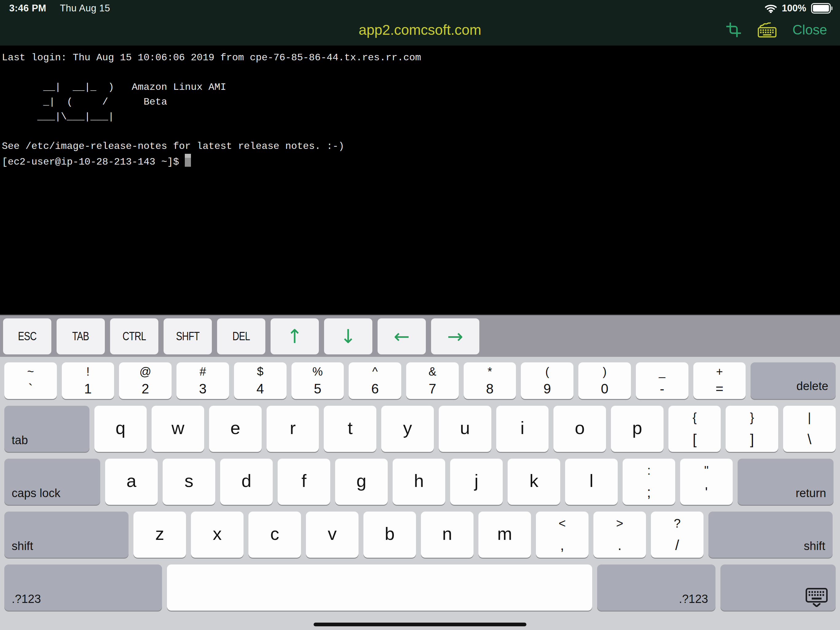  What do you see at coordinates (421, 147) in the screenshot?
I see `terminal-line: See /etc/image-release-notes for latest …` at bounding box center [421, 147].